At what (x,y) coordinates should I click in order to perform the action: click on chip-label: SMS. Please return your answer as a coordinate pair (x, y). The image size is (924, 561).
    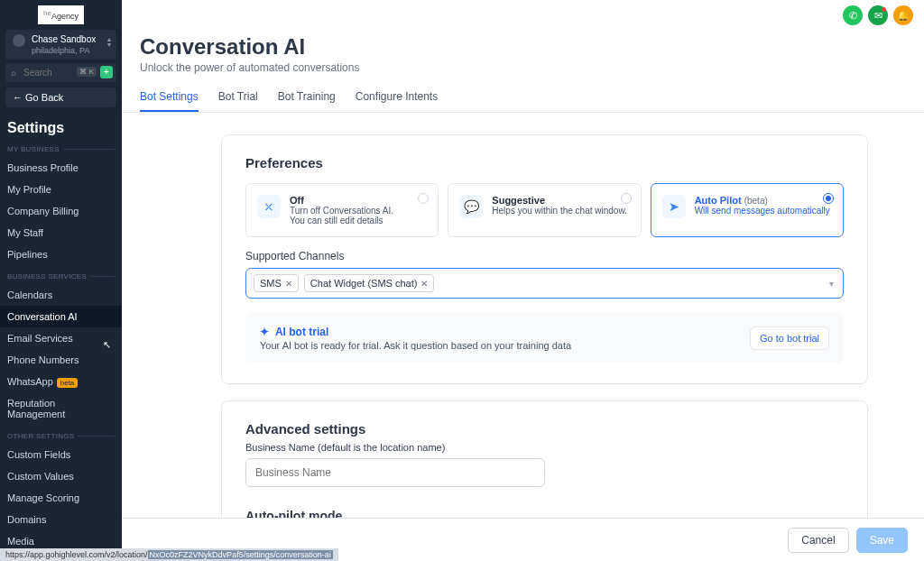
    Looking at the image, I should click on (271, 283).